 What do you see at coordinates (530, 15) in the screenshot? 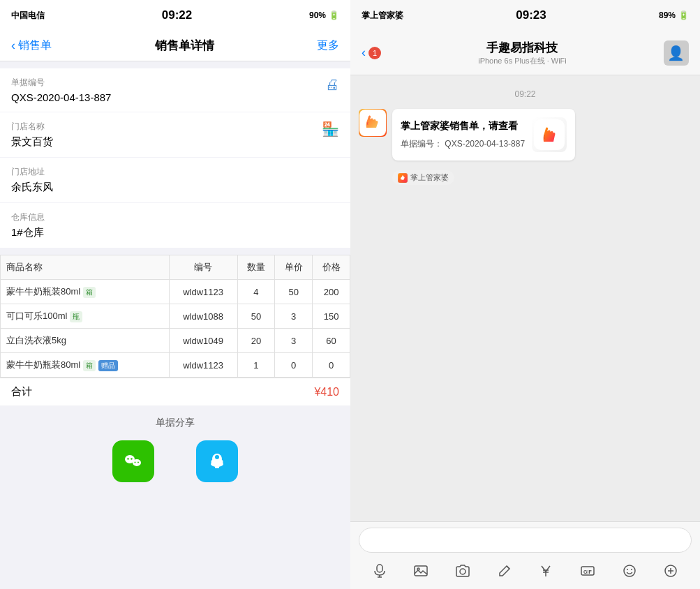
I see `time-right: 09:23` at bounding box center [530, 15].